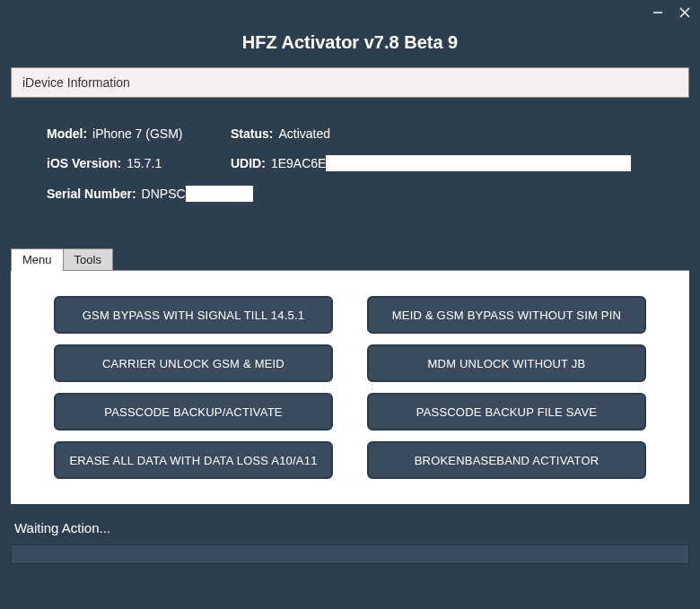  Describe the element at coordinates (194, 412) in the screenshot. I see `passcode-backup-activate-button: PASSCODE BACKUP/ACTIVATE` at that location.